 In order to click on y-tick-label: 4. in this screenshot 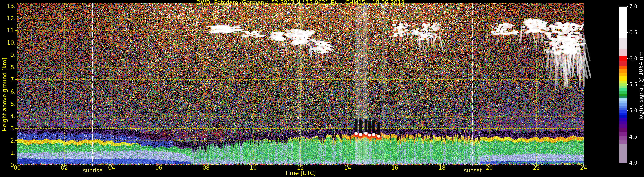, I will do `click(8, 116)`.